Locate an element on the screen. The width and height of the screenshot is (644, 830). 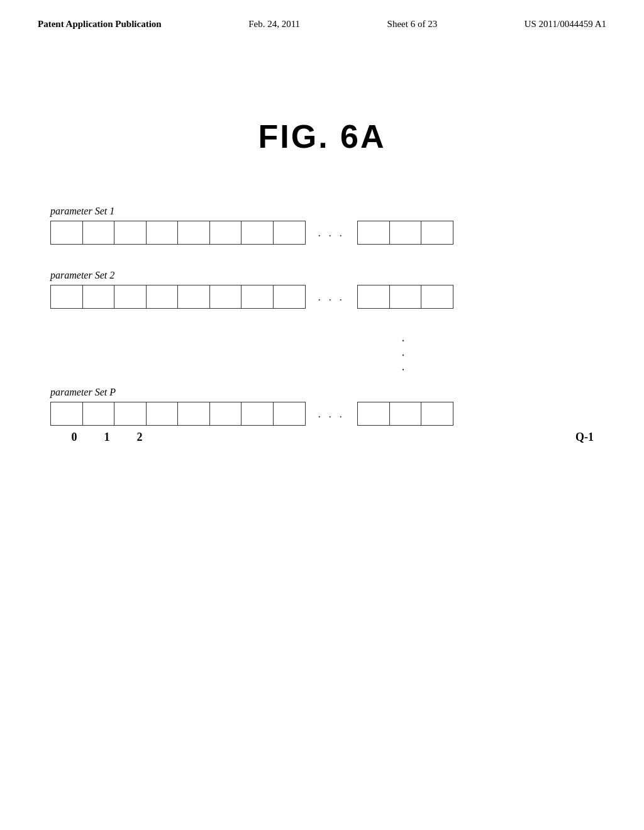
header-patent-number: US 2011/0044459 A1 is located at coordinates (565, 24).